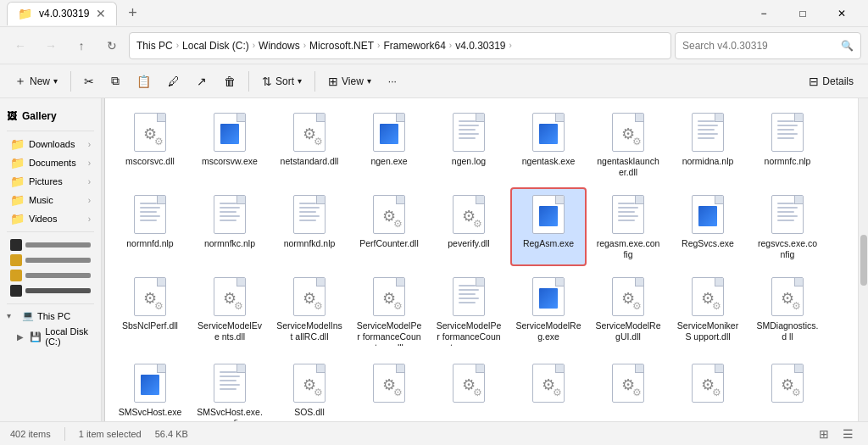 This screenshot has width=868, height=445. What do you see at coordinates (101, 14) in the screenshot?
I see `tab-close-button: ✕` at bounding box center [101, 14].